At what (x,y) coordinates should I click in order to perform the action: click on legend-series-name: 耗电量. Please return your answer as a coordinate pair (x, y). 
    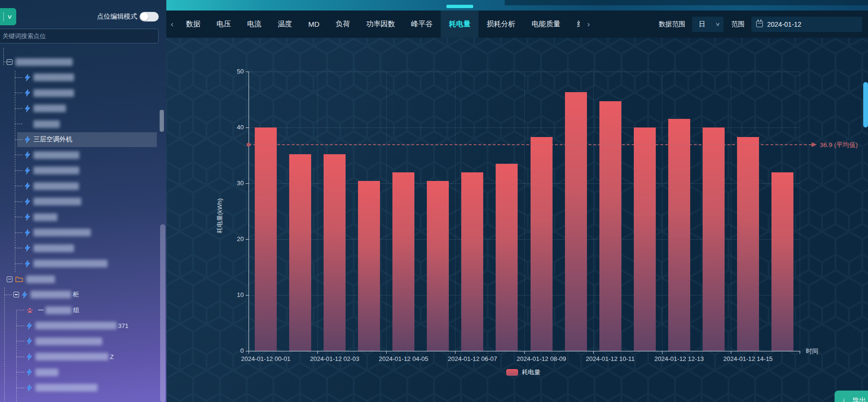
    Looking at the image, I should click on (532, 372).